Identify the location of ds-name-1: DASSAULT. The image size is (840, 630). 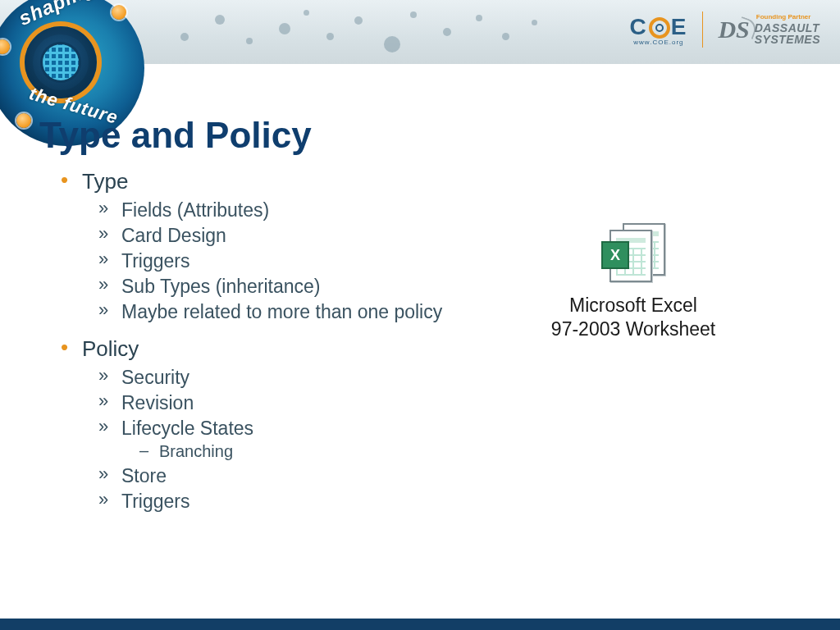
(788, 28).